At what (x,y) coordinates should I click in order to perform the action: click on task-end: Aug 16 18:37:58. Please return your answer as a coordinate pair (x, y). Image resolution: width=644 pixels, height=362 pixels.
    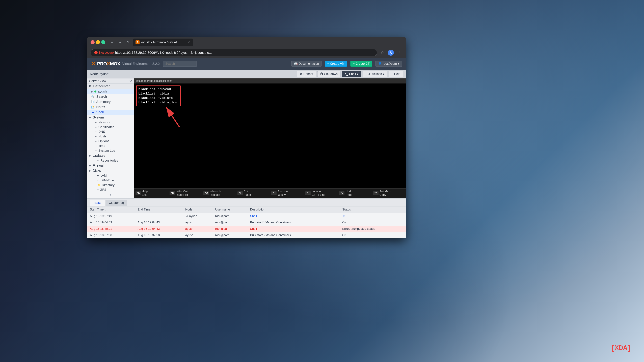
    Looking at the image, I should click on (158, 235).